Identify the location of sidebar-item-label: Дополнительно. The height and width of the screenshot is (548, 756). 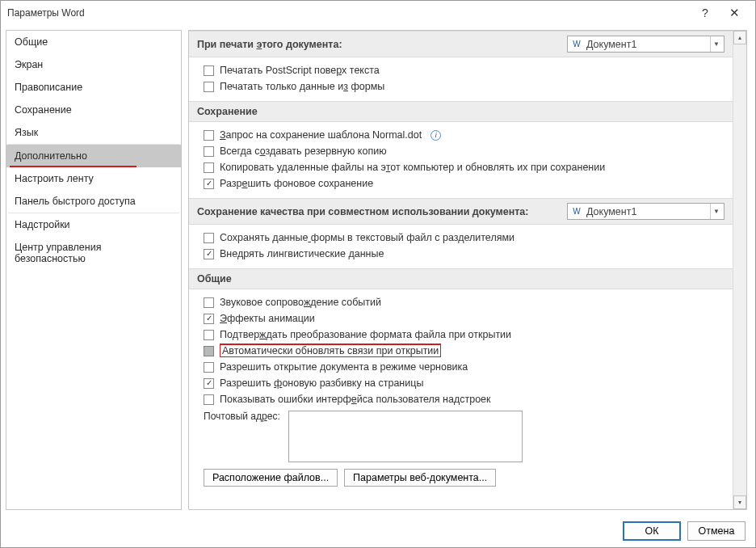
(51, 156).